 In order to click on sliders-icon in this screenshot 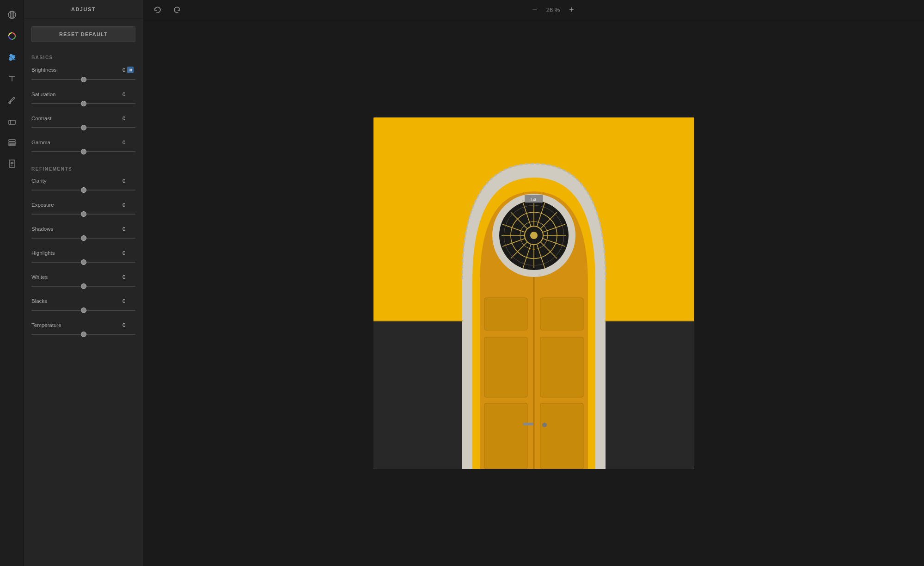, I will do `click(12, 57)`.